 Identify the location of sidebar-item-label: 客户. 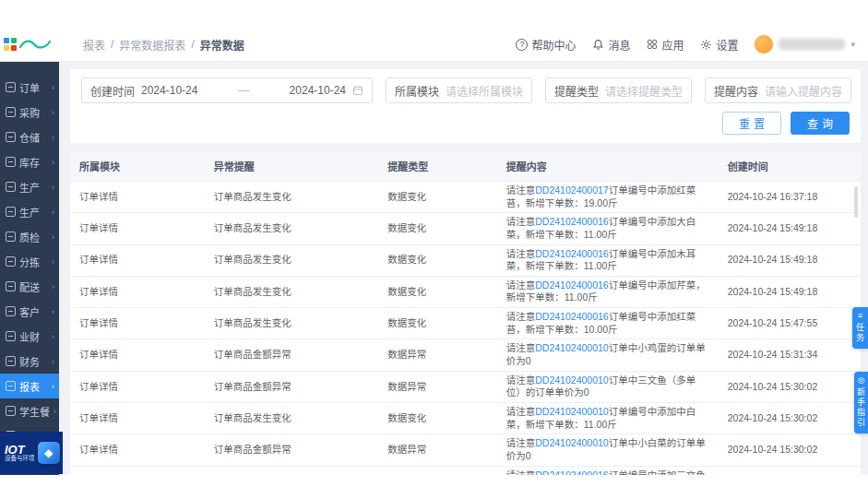
(30, 312).